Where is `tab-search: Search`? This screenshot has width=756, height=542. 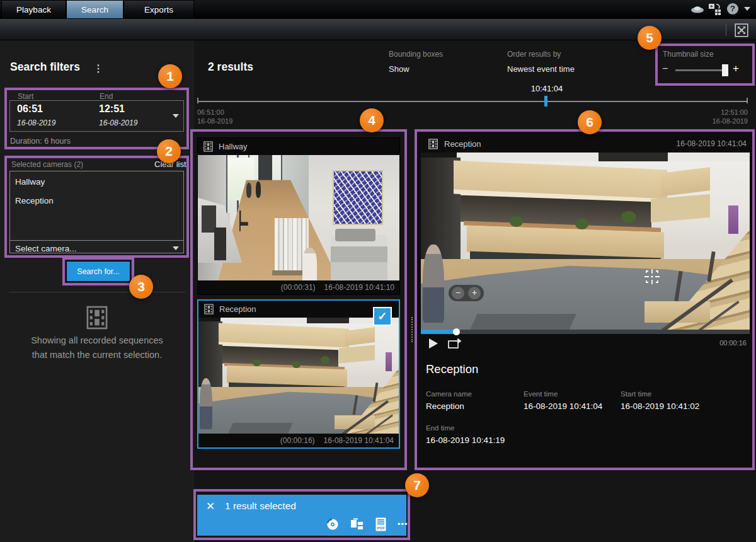 tab-search: Search is located at coordinates (94, 9).